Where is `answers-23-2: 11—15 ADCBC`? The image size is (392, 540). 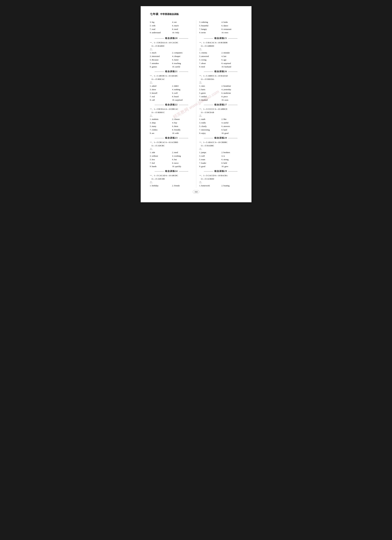 answers-23-2: 11—15 ADCBC is located at coordinates (171, 146).